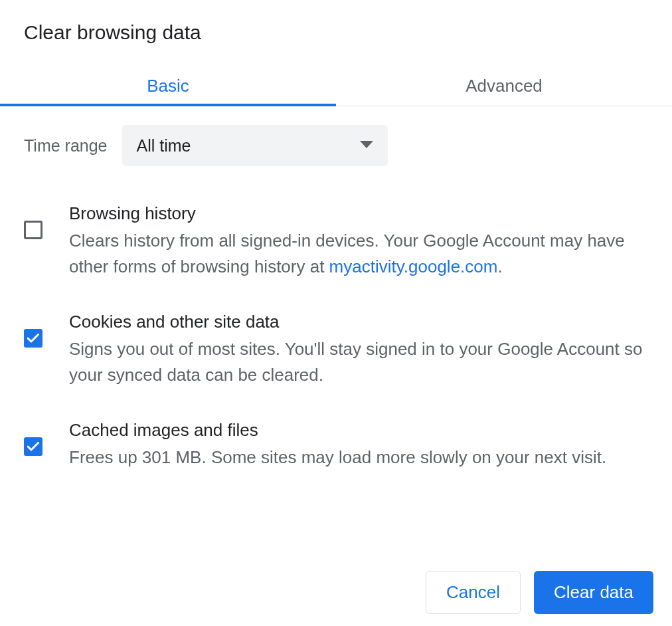 The image size is (672, 626). What do you see at coordinates (504, 90) in the screenshot?
I see `tab-advanced: Advanced` at bounding box center [504, 90].